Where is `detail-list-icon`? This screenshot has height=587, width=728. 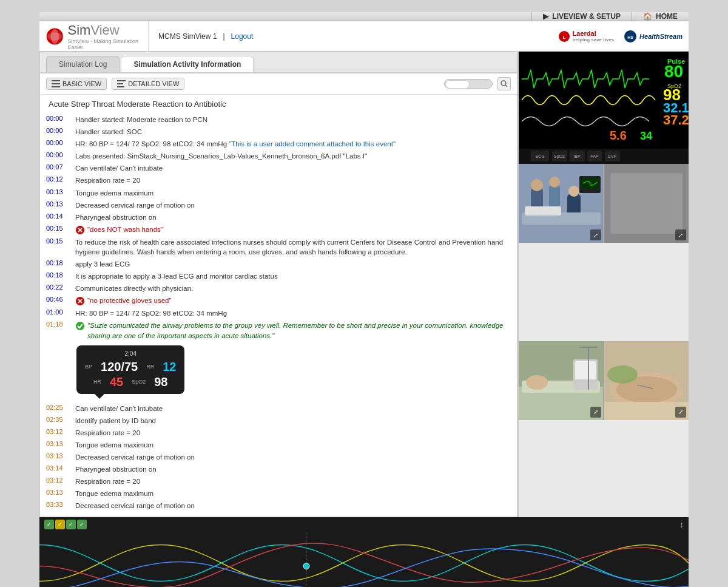 detail-list-icon is located at coordinates (121, 84).